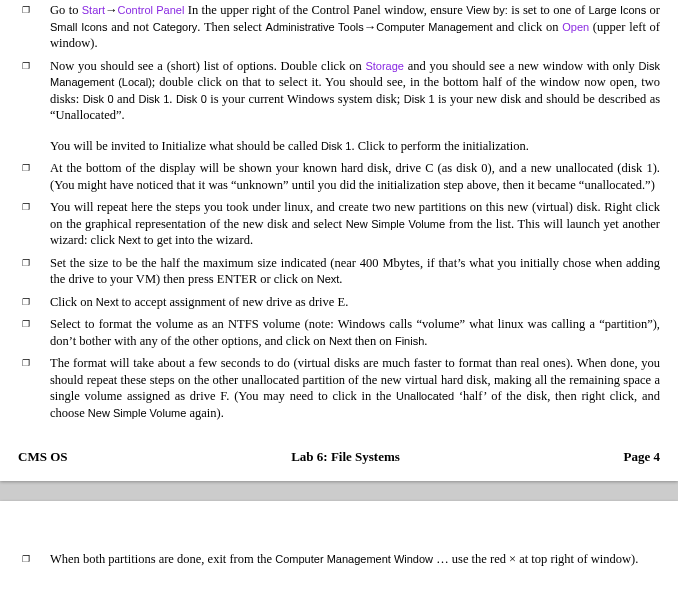  Describe the element at coordinates (355, 224) in the screenshot. I see `item-content: You will repeat here the steps you took …` at that location.